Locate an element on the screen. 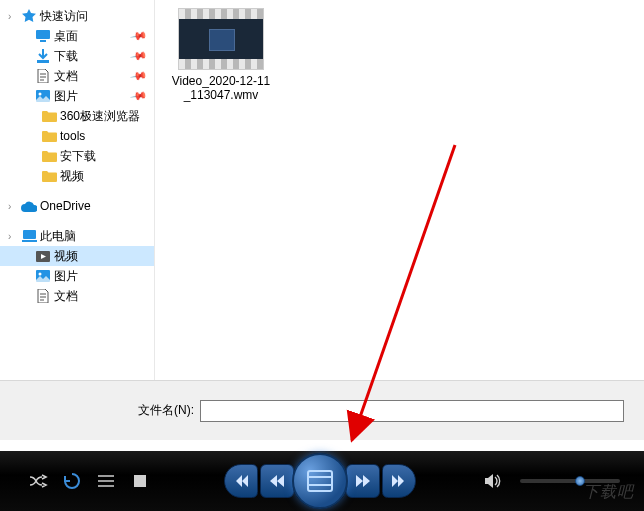 Image resolution: width=644 pixels, height=511 pixels. volume-thumb is located at coordinates (580, 481).